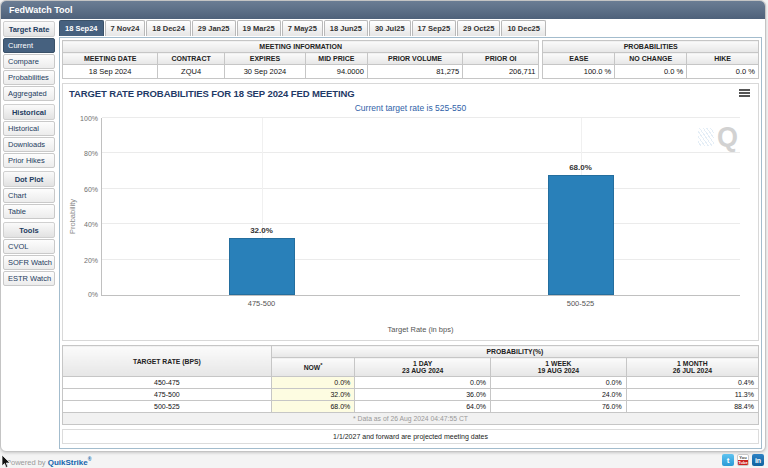  Describe the element at coordinates (168, 28) in the screenshot. I see `tab-18-dec24: 18 Dec24` at that location.